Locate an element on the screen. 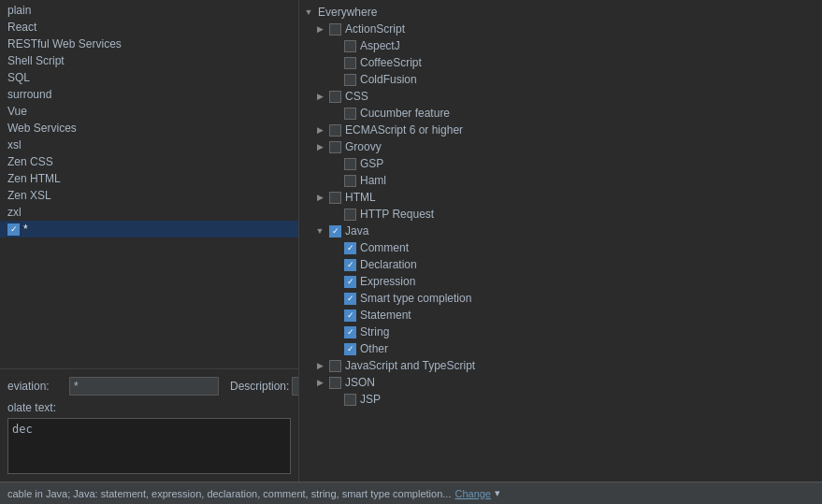 This screenshot has width=822, height=504. tree-item-label: String is located at coordinates (374, 332).